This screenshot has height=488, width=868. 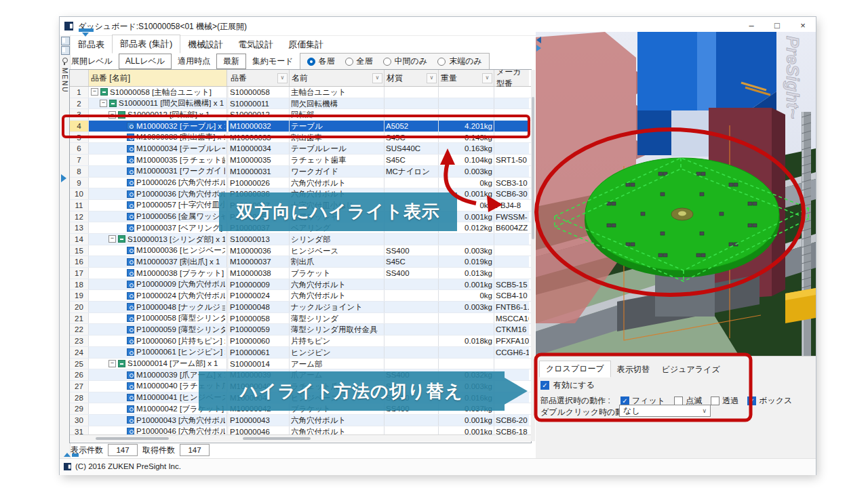 What do you see at coordinates (300, 126) in the screenshot?
I see `table-row: 4 −M10000032 [テーブル] x 1 M10000032 テーブル A…` at bounding box center [300, 126].